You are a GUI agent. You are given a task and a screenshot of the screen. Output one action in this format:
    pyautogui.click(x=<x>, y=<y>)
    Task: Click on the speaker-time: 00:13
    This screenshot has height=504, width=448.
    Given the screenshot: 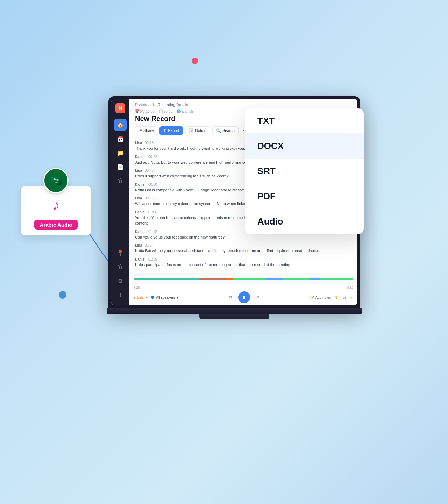 What is the action you would take?
    pyautogui.click(x=149, y=143)
    